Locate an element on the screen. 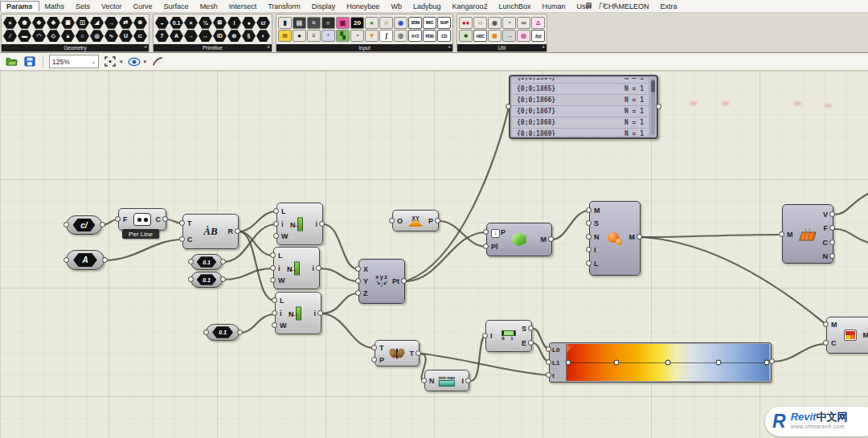  input-icon: ■ is located at coordinates (328, 23).